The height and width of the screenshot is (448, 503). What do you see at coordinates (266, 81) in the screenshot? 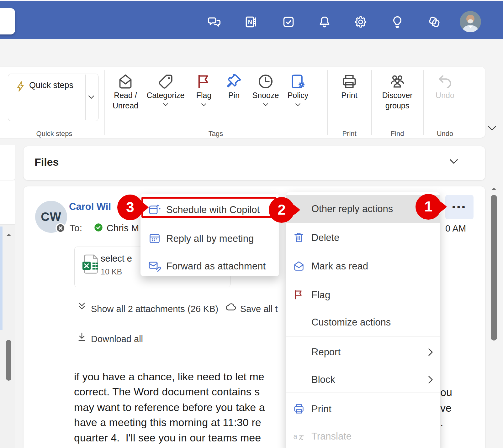
I see `clock-icon` at bounding box center [266, 81].